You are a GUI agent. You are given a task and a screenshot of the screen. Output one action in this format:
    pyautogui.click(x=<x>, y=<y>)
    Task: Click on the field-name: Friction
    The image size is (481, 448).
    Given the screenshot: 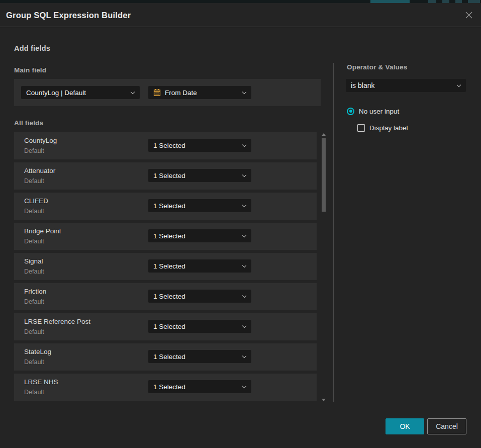 What is the action you would take?
    pyautogui.click(x=35, y=292)
    